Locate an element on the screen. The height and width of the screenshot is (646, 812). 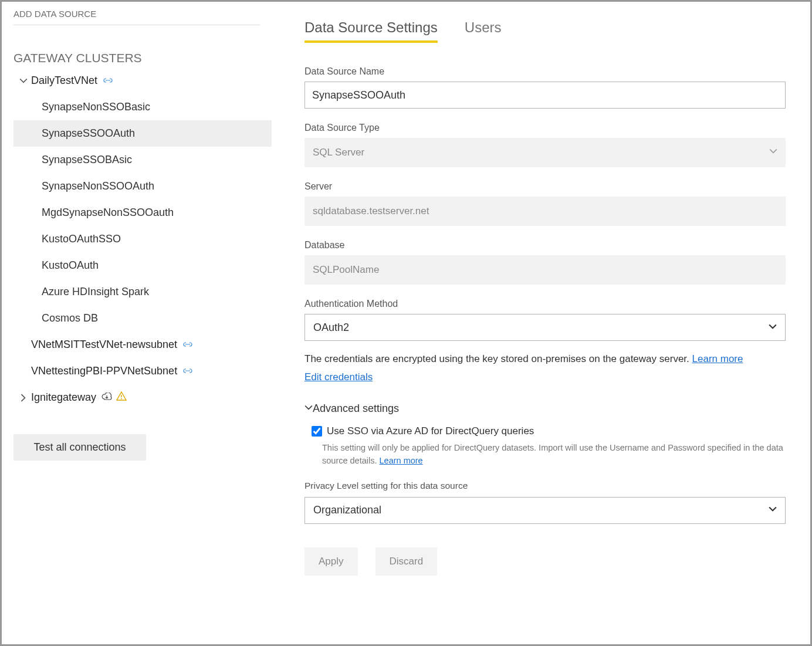
cluster-label: DailyTestVNet is located at coordinates (65, 81).